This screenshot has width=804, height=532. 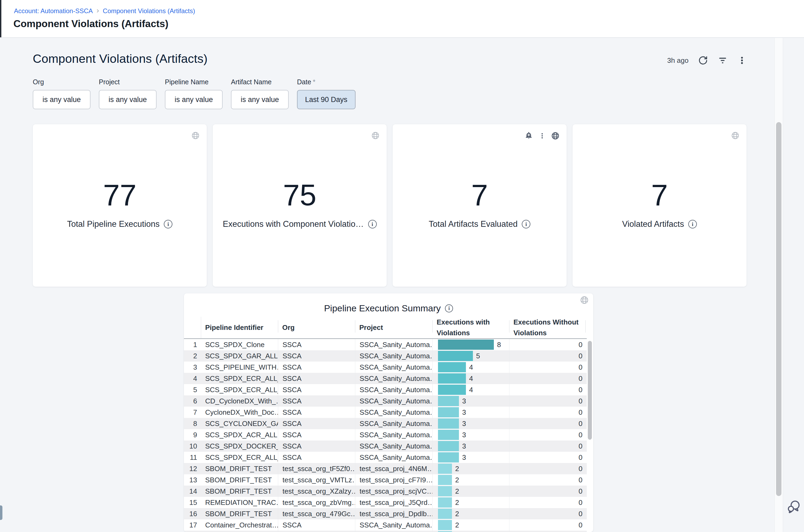 I want to click on table-row: 14SBOM_DRIFT_TESTtest_ssca_org_XZalzy…te…, so click(x=386, y=491).